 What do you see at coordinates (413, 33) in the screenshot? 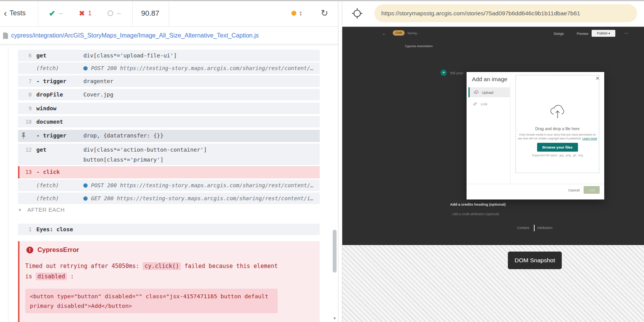
I see `saving-status: Saving...` at bounding box center [413, 33].